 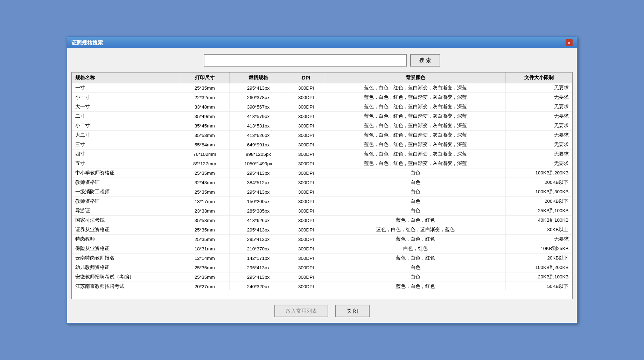 I want to click on table-row: 一级消防工程师25*35mm295*413px300DPI白色100KB到300…, so click(x=322, y=192).